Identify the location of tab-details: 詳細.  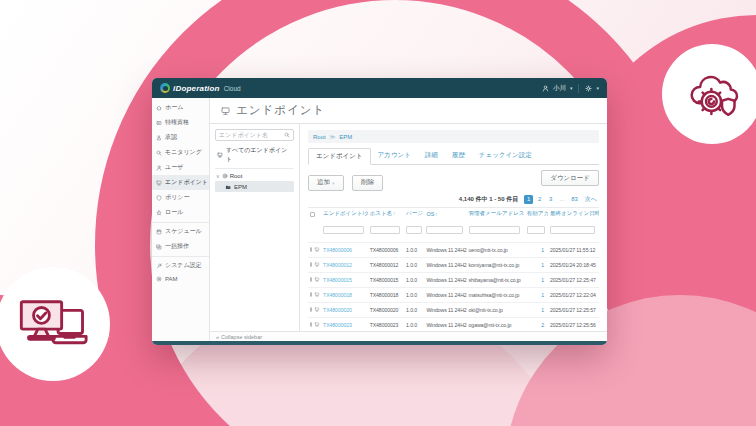
(432, 156).